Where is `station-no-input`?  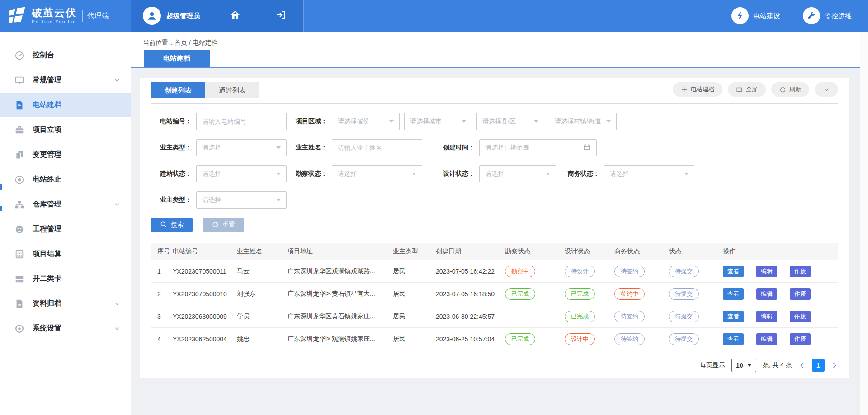 station-no-input is located at coordinates (241, 121).